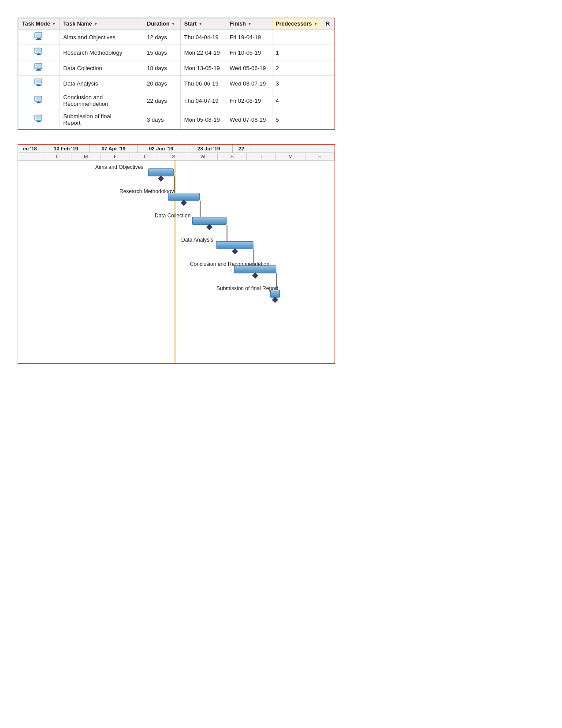 The image size is (562, 728). What do you see at coordinates (176, 74) in the screenshot?
I see `project-table: Task Mode ▼ Task Name ▼ Duration ▼ Start…` at bounding box center [176, 74].